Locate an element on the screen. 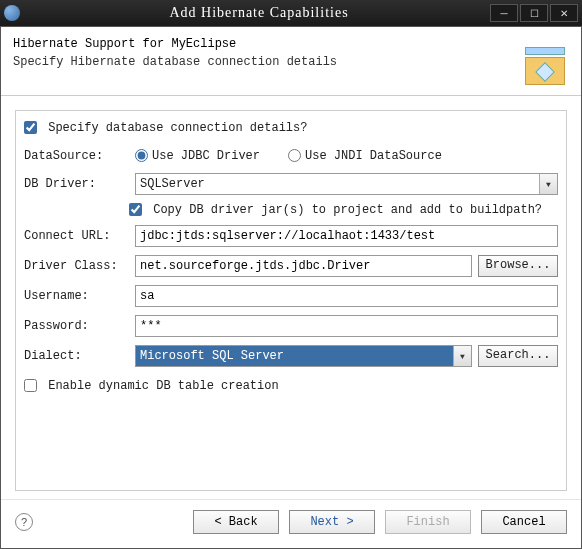  dialect-value: Microsoft SQL Server is located at coordinates (294, 356).